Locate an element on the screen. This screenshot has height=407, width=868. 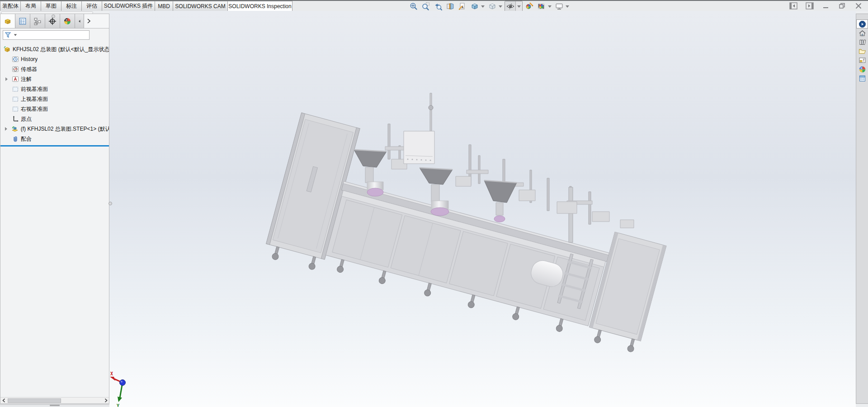
edit-appearance-icon is located at coordinates (529, 6).